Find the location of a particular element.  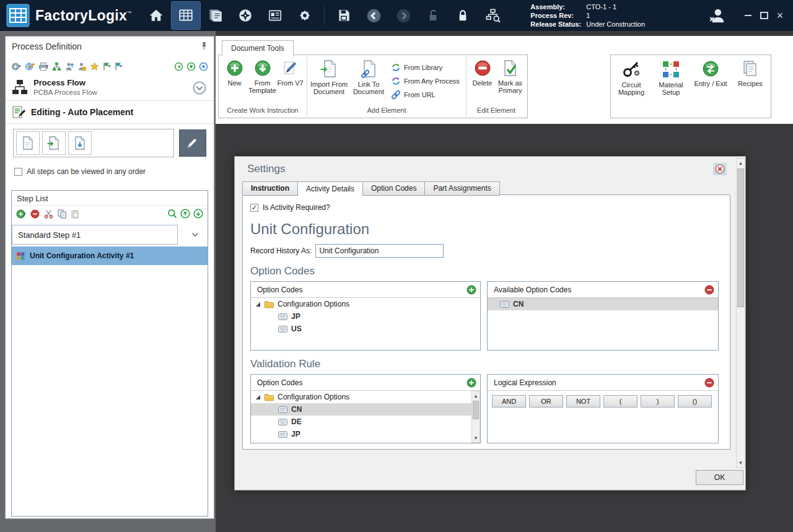

material-setup-button: Material Setup is located at coordinates (671, 87).